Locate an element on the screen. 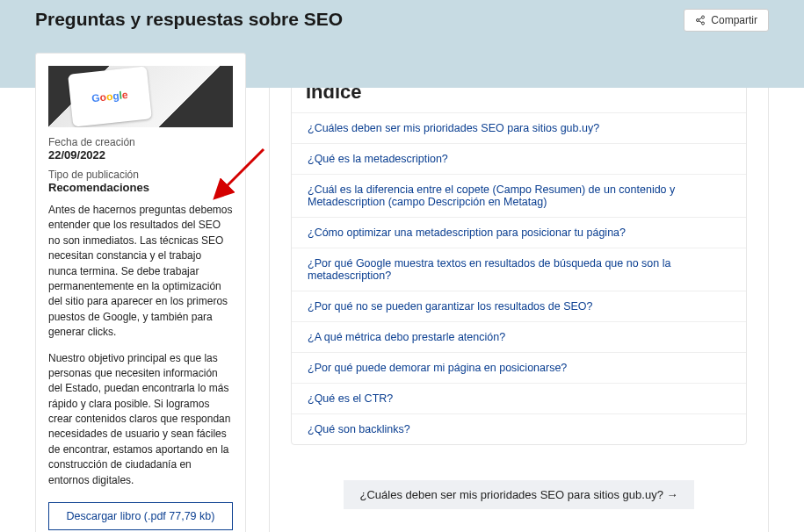 The width and height of the screenshot is (804, 532). index-link: ¿Por qué Google muestra textos en result… is located at coordinates (518, 270).